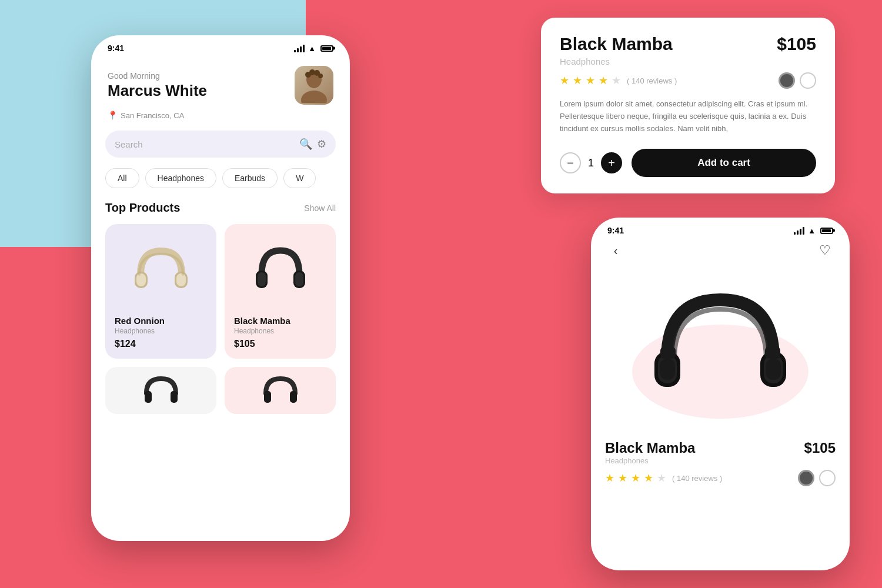 This screenshot has width=882, height=588. What do you see at coordinates (564, 81) in the screenshot?
I see `star-1: ★` at bounding box center [564, 81].